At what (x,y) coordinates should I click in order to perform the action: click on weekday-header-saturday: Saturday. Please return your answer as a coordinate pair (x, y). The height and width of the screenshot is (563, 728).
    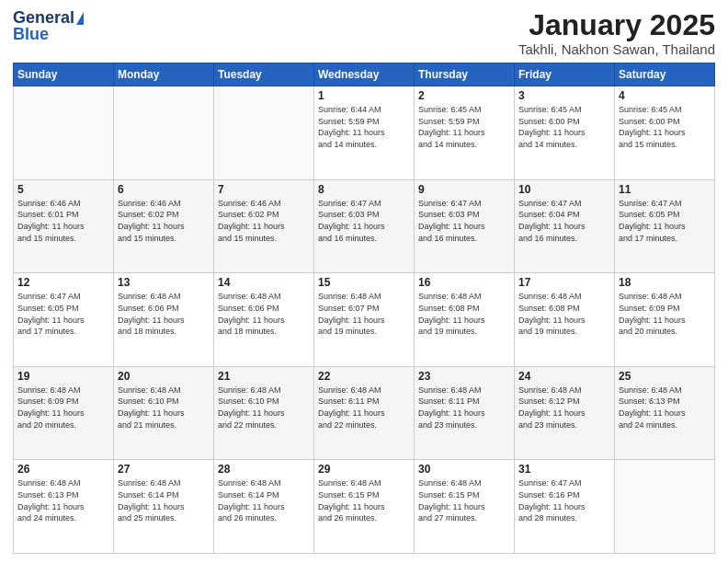
    Looking at the image, I should click on (665, 75).